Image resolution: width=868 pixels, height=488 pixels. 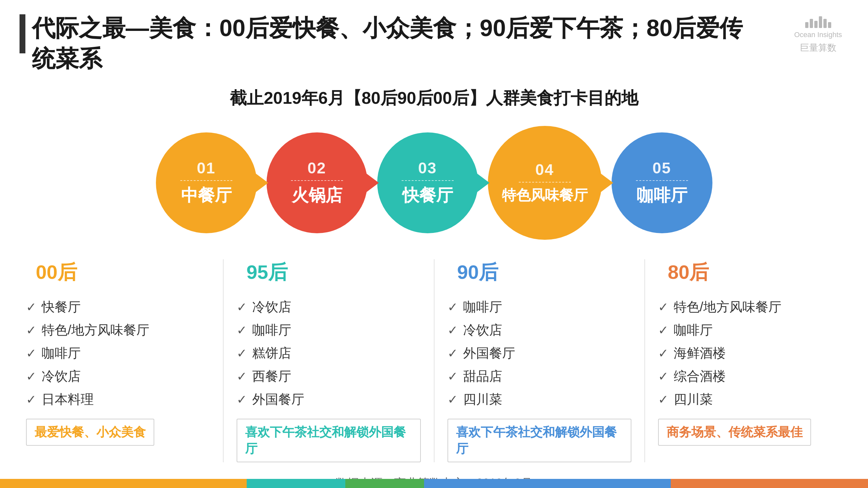 I want to click on gen-col-00: 00后 ✓快餐厅 ✓特色/地方风味餐厅 ✓咖啡厅 ✓冷饮店 ✓日本料理 最爱快餐…, so click(x=118, y=361).